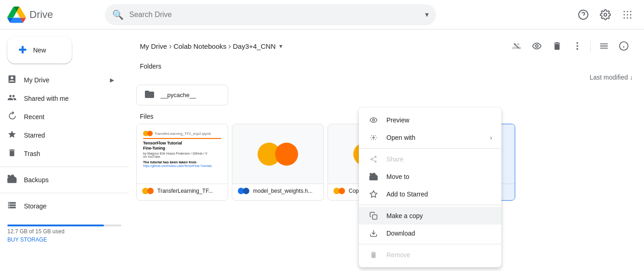 The image size is (644, 271). Describe the element at coordinates (182, 133) in the screenshot. I see `colab-header: TransferLearning_TF2_exp2.ipynb` at that location.